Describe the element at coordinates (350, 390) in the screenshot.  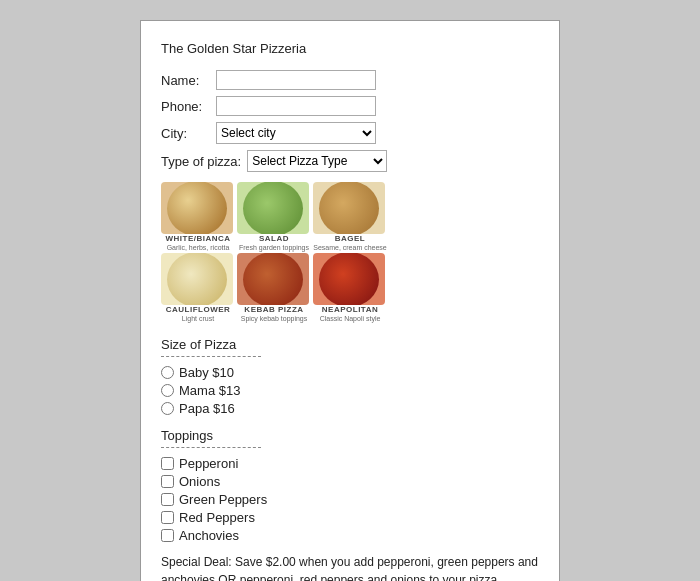
I see `size-option-mama: Mama $13` at that location.